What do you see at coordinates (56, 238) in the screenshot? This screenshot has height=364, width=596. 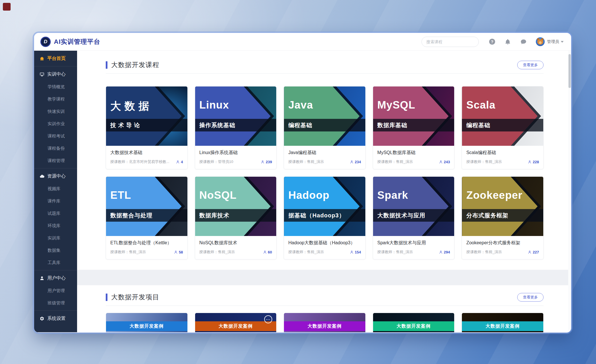 I see `sidebar-item-training-library: 实训库` at bounding box center [56, 238].